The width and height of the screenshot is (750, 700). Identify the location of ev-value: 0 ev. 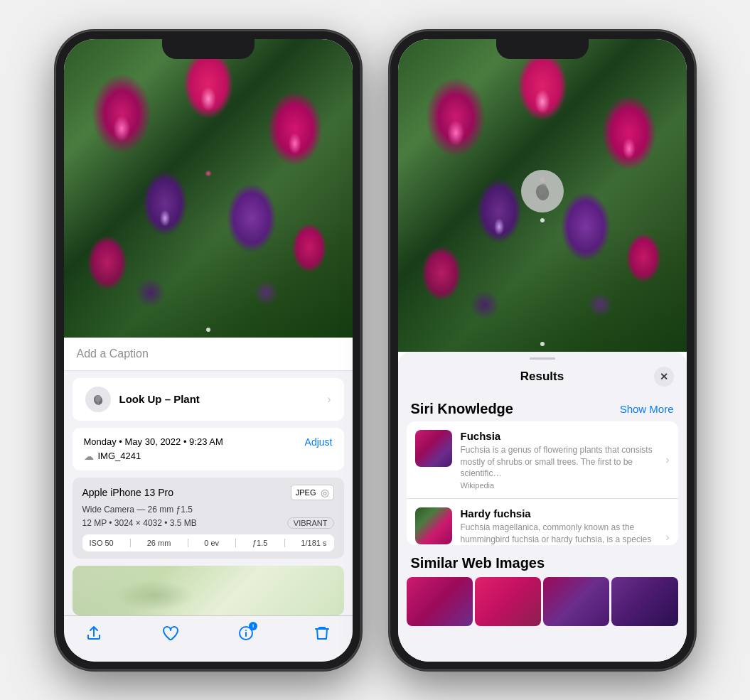
(212, 543).